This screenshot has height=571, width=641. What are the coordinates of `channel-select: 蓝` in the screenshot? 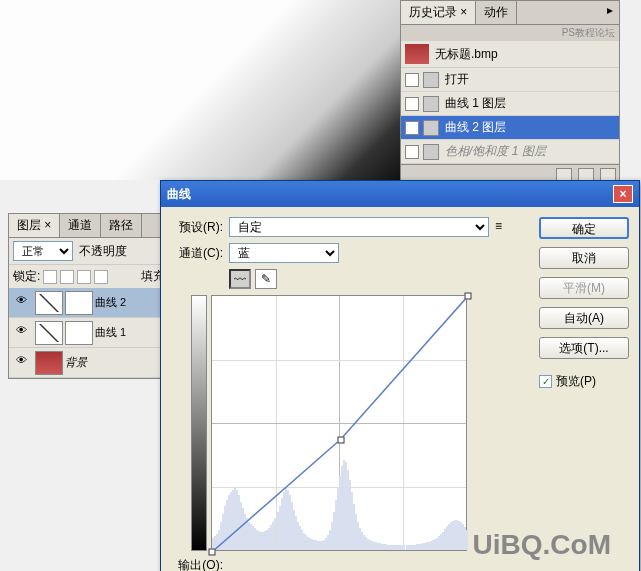 It's located at (284, 253).